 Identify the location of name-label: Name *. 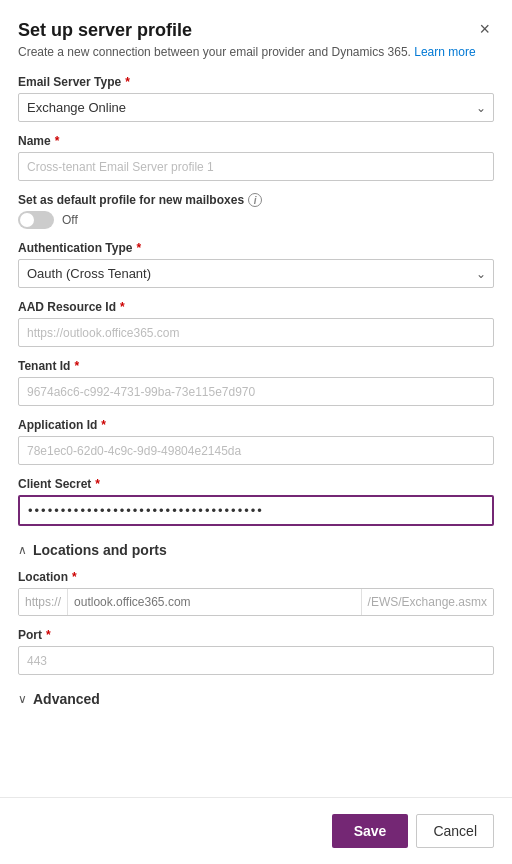
(256, 141).